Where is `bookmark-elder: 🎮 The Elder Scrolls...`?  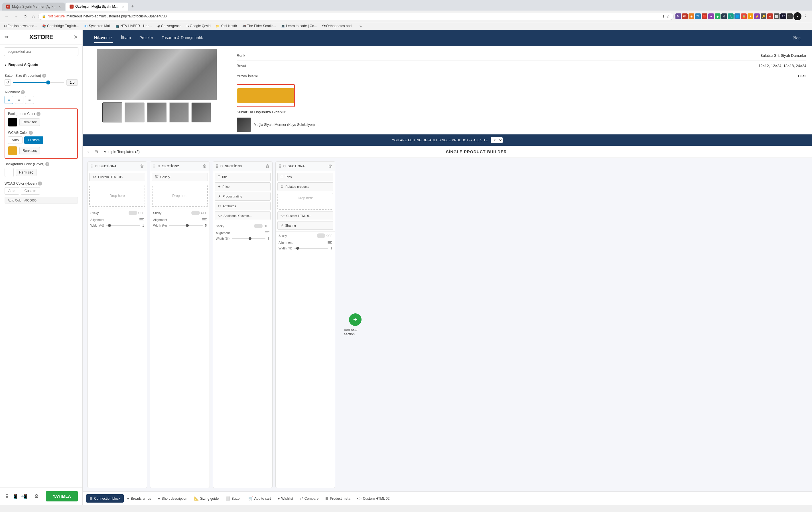
bookmark-elder: 🎮 The Elder Scrolls... is located at coordinates (259, 26).